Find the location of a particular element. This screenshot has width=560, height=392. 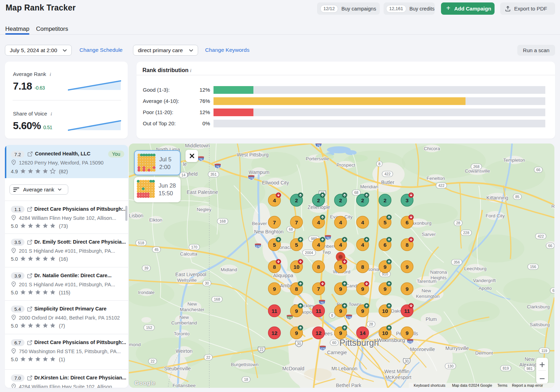

svg-text: Templeton is located at coordinates (514, 160).